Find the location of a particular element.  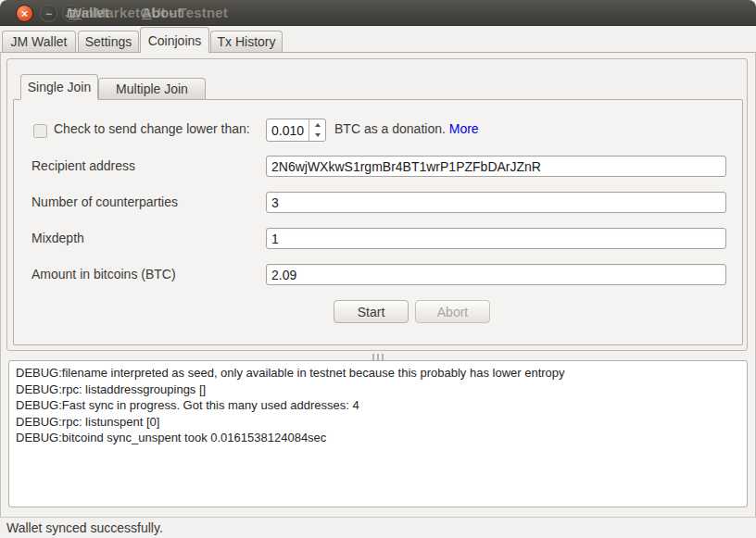

tab-settings: Settings is located at coordinates (108, 41).